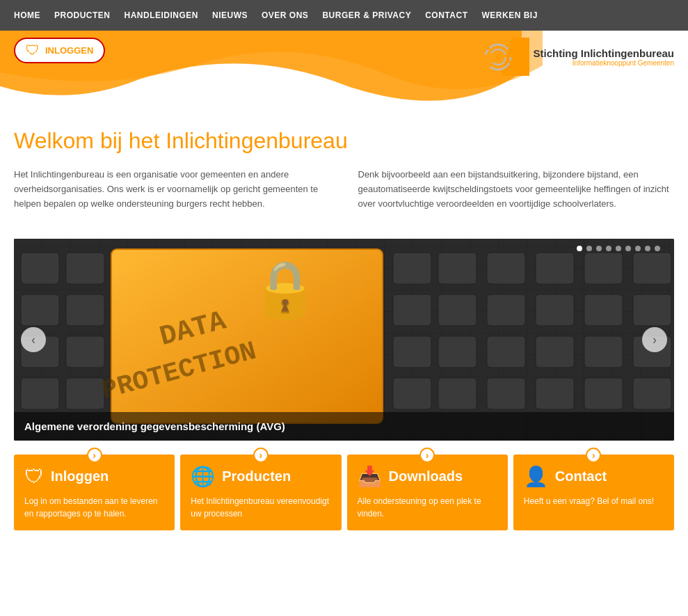 The height and width of the screenshot is (616, 688). What do you see at coordinates (230, 15) in the screenshot?
I see `nav-item-nieuws: NIEUWS` at bounding box center [230, 15].